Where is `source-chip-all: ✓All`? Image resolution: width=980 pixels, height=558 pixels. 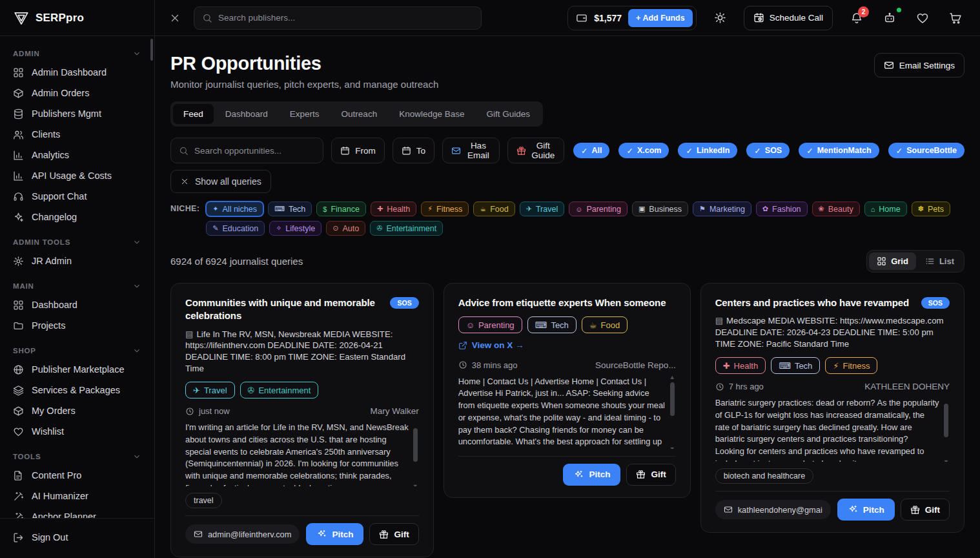
source-chip-all: ✓All is located at coordinates (591, 150).